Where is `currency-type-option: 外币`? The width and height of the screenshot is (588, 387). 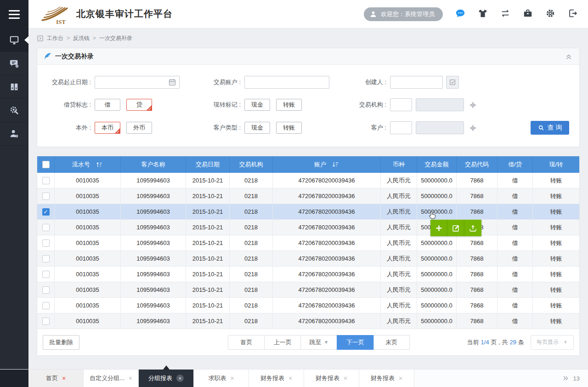
currency-type-option: 外币 is located at coordinates (139, 128).